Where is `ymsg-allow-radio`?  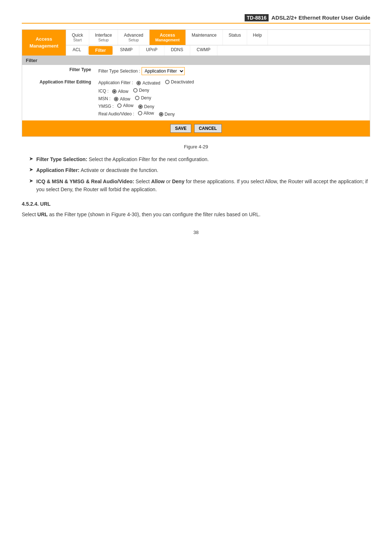 ymsg-allow-radio is located at coordinates (119, 106).